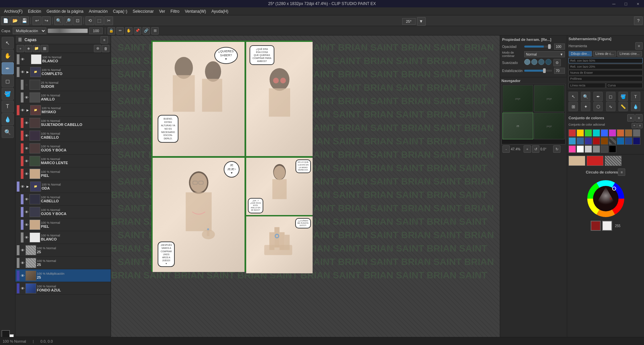 Image resolution: width=644 pixels, height=345 pixels. Describe the element at coordinates (28, 187) in the screenshot. I see `layer-expand-oda: ▶` at that location.